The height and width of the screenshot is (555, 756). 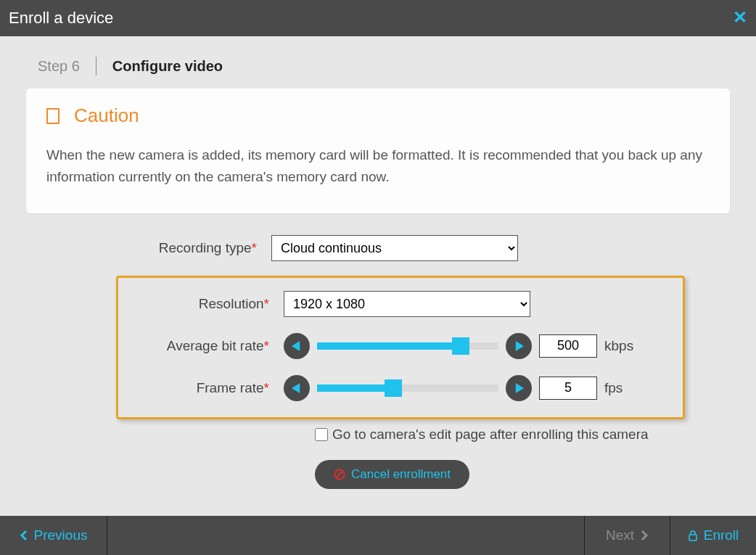 I want to click on framerate-slider, so click(x=408, y=388).